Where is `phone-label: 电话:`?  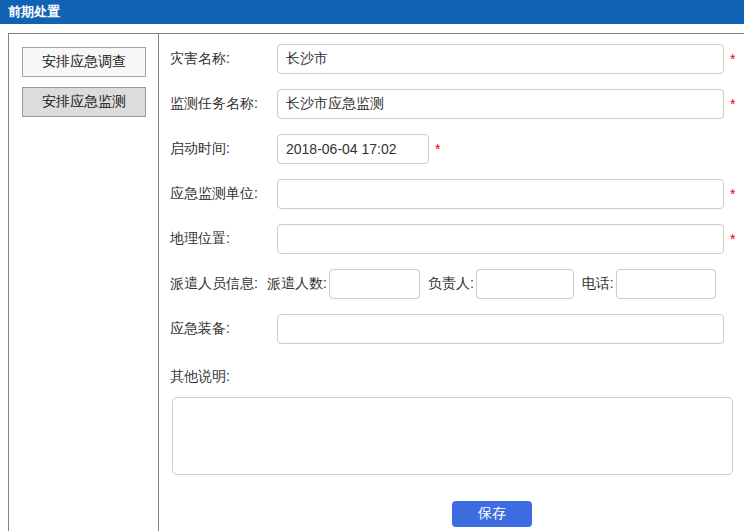
phone-label: 电话: is located at coordinates (598, 284).